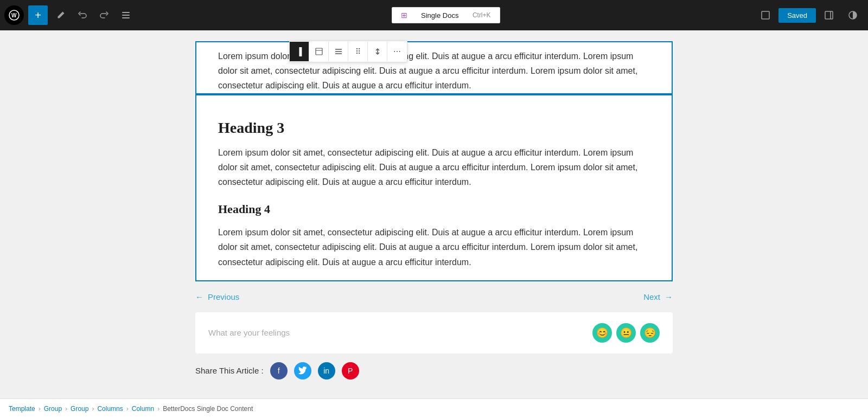  What do you see at coordinates (110, 409) in the screenshot?
I see `breadcrumb-columns: Columns` at bounding box center [110, 409].